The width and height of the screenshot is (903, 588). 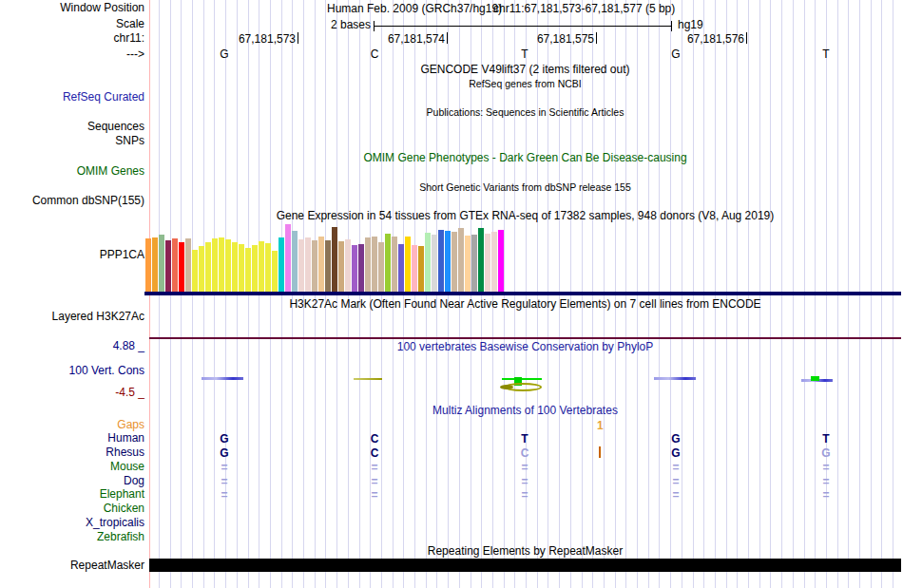 I want to click on track-title-publications-sequences-in-scie: Publications: Sequences in Scientific Ar…, so click(x=525, y=112).